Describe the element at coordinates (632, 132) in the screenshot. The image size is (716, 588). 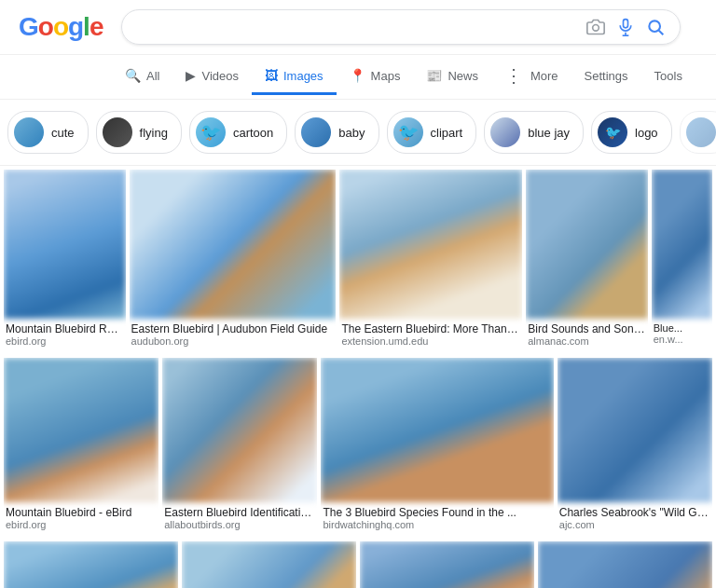
I see `chip-logo: 🐦 logo` at that location.